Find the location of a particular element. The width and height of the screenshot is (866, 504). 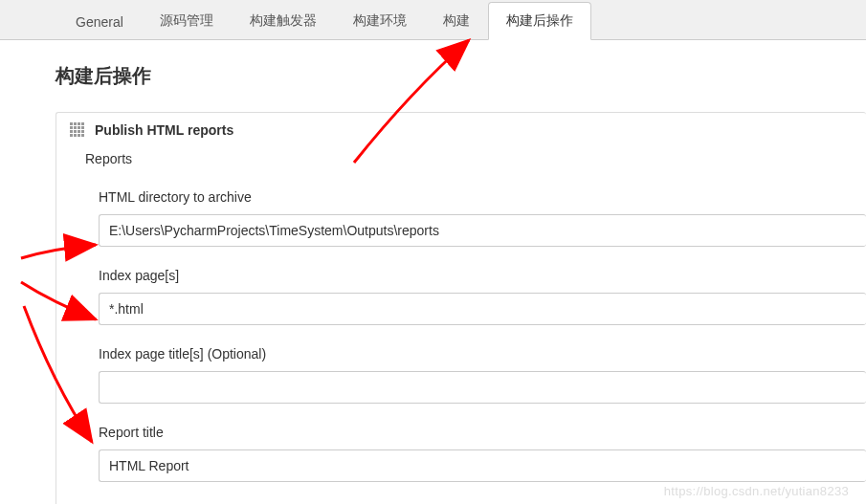

tab-build-triggers: 构建触发器 is located at coordinates (283, 21).